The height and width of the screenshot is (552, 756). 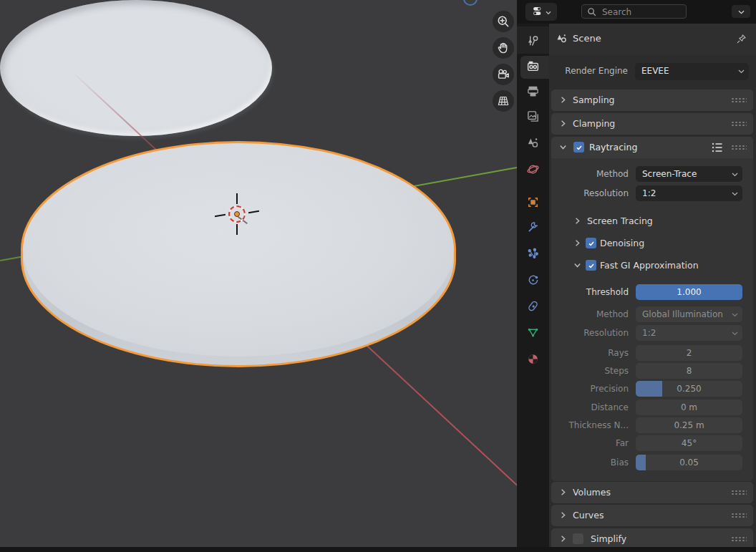 I want to click on panel-title: Curves, so click(x=588, y=515).